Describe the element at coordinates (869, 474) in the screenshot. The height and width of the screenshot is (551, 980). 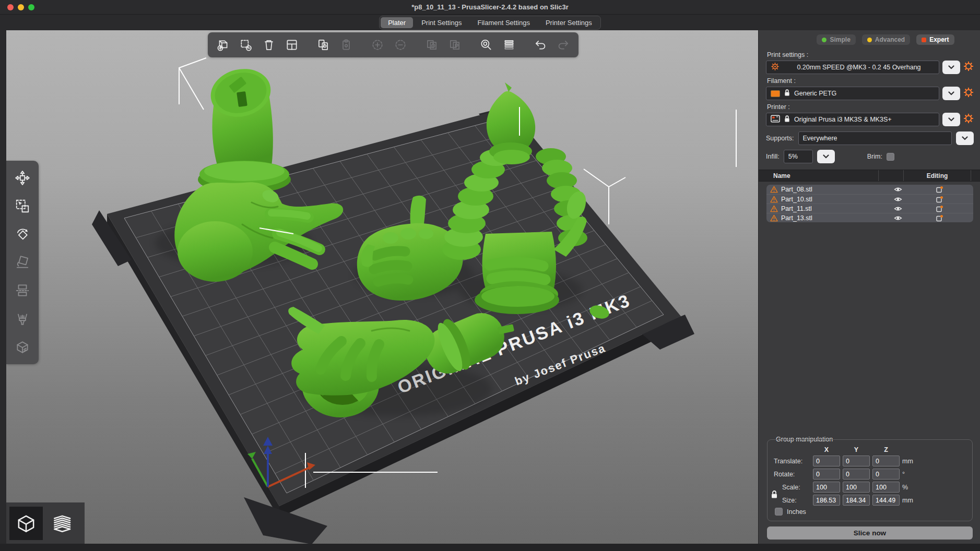
I see `rotate-row: Rotate: °` at that location.